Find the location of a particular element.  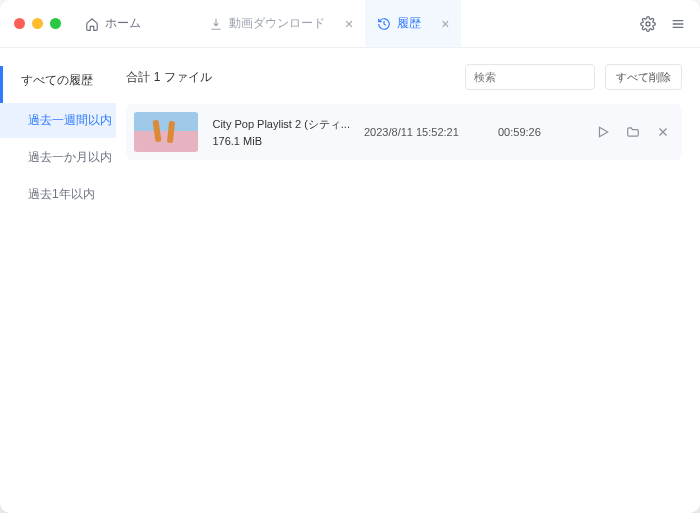

home-icon is located at coordinates (92, 24).